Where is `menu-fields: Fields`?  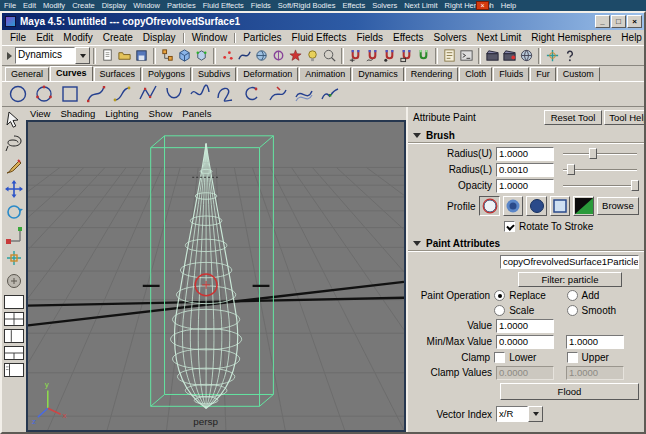
menu-fields: Fields is located at coordinates (370, 38).